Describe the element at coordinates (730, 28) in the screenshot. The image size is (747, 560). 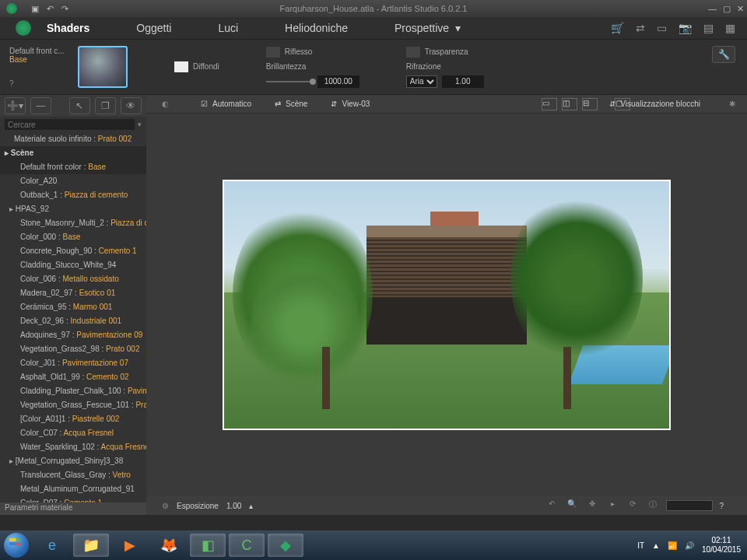
I see `panel-icon: ▦` at that location.